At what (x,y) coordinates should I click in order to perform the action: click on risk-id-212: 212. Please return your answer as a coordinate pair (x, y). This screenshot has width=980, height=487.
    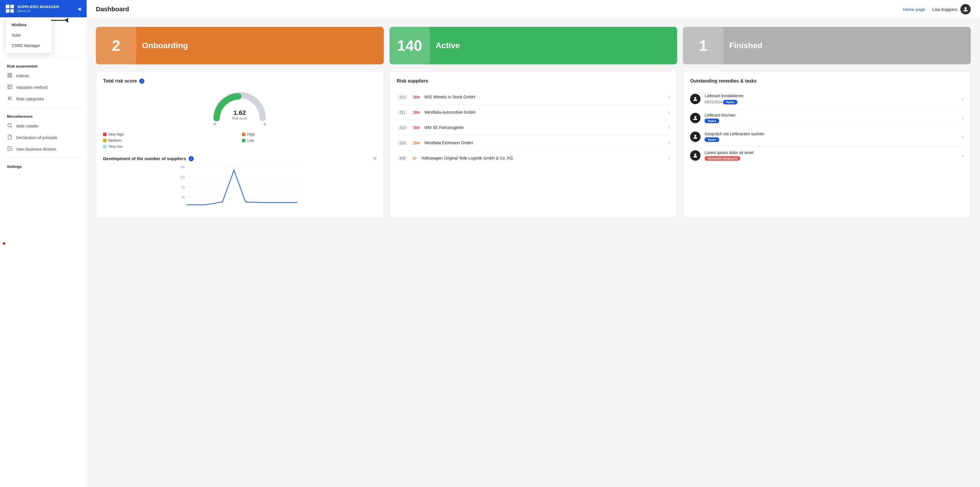
    Looking at the image, I should click on (402, 97).